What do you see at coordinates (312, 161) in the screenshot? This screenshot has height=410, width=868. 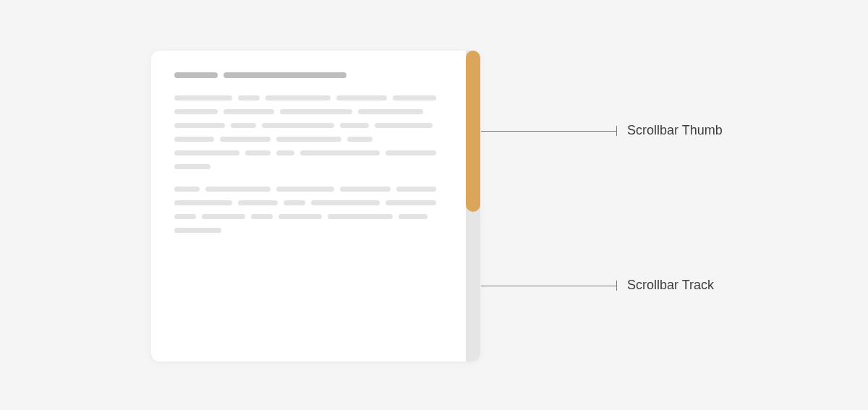 I see `card-content` at bounding box center [312, 161].